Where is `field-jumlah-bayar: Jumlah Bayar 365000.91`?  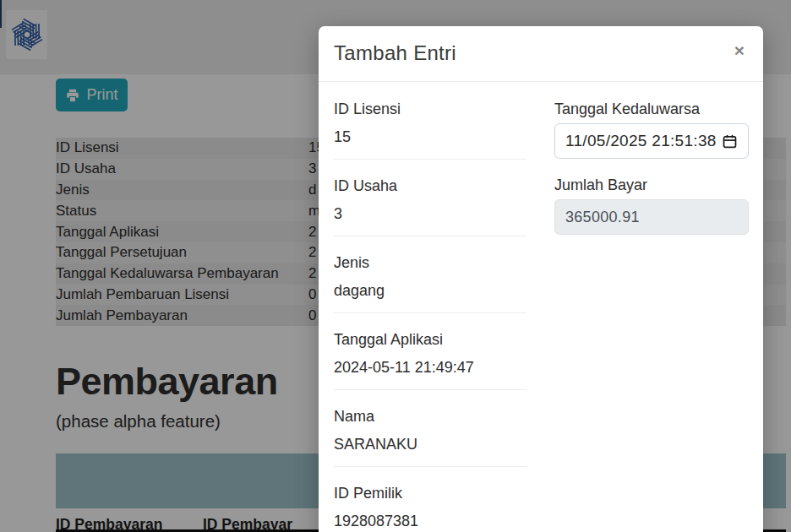 field-jumlah-bayar: Jumlah Bayar 365000.91 is located at coordinates (652, 204).